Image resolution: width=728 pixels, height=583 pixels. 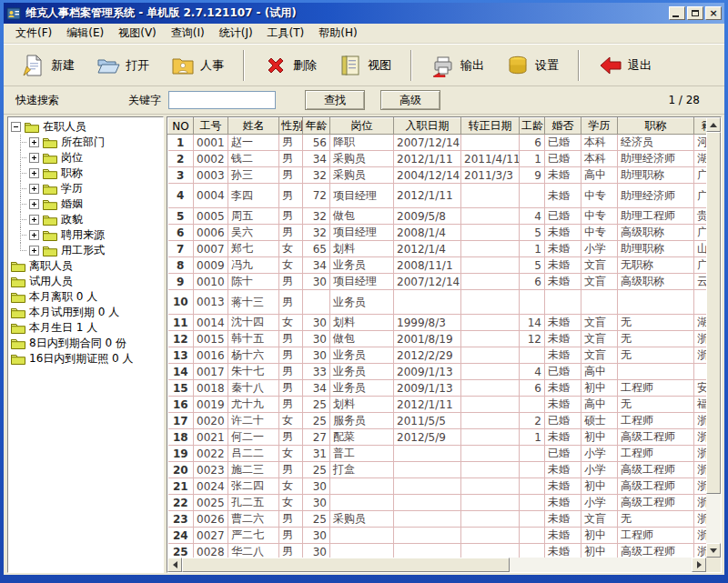 What do you see at coordinates (181, 126) in the screenshot?
I see `column-header-1: NO` at bounding box center [181, 126].